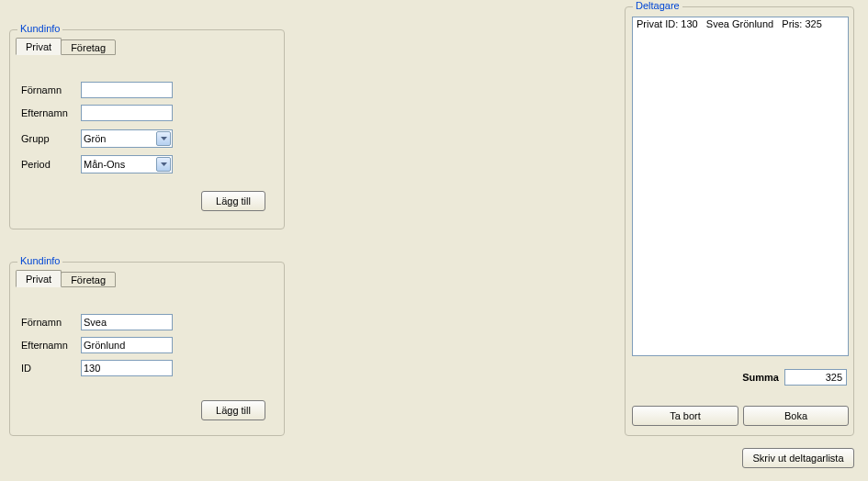 The width and height of the screenshot is (868, 481). What do you see at coordinates (65, 49) in the screenshot?
I see `kundinfo-top-tabs: Privat Företag` at bounding box center [65, 49].